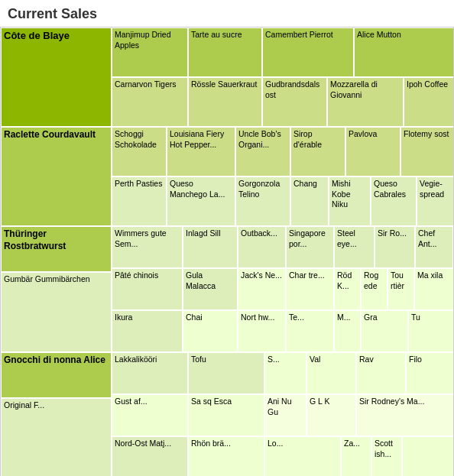 The image size is (454, 476). Describe the element at coordinates (210, 248) in the screenshot. I see `cell-inlagd: Inlagd Sill` at that location.